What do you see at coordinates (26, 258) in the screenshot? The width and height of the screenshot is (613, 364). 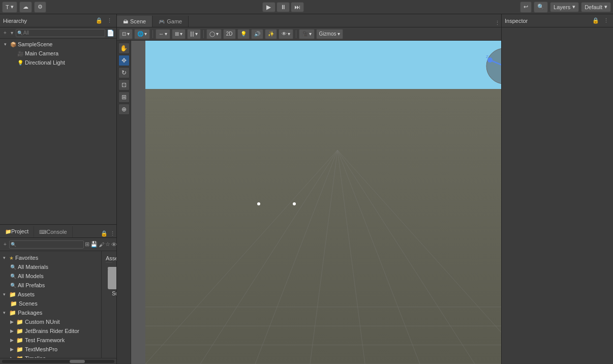 I see `favorites-label: Favorites` at bounding box center [26, 258].